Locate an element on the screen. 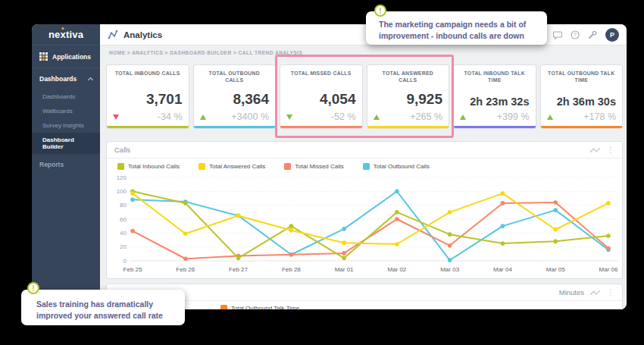 The image size is (644, 345). svg-text: 40 is located at coordinates (123, 234).